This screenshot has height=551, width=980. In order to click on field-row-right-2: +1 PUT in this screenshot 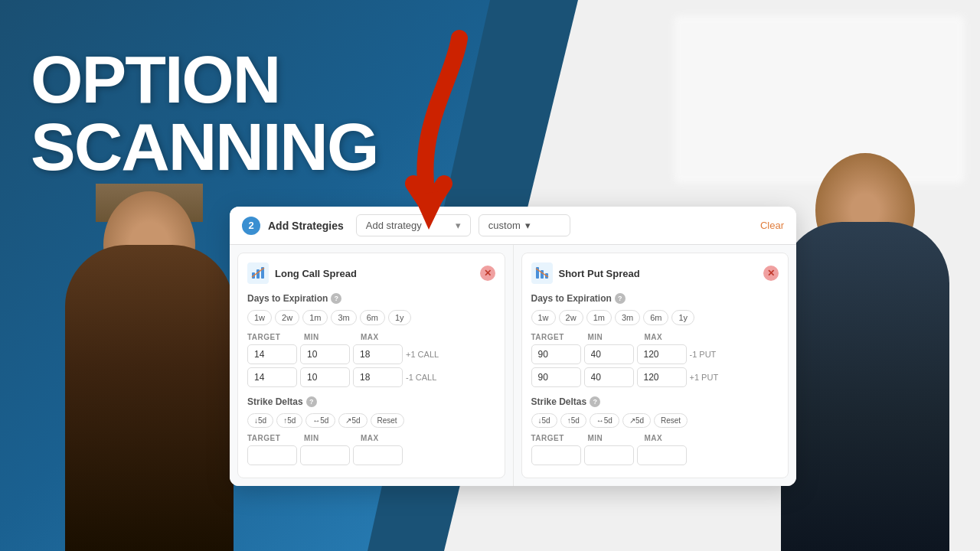, I will do `click(655, 377)`.